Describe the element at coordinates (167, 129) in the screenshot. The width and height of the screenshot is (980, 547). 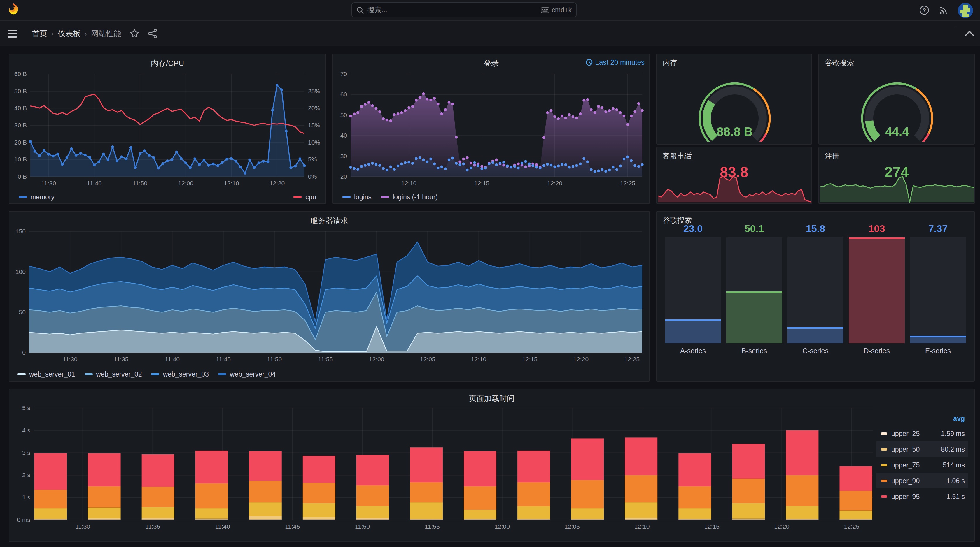
I see `panel-mem-cpu: 内存/CPU 0 B0%10 B5%20 B10%30 B15%40 B20%5…` at that location.